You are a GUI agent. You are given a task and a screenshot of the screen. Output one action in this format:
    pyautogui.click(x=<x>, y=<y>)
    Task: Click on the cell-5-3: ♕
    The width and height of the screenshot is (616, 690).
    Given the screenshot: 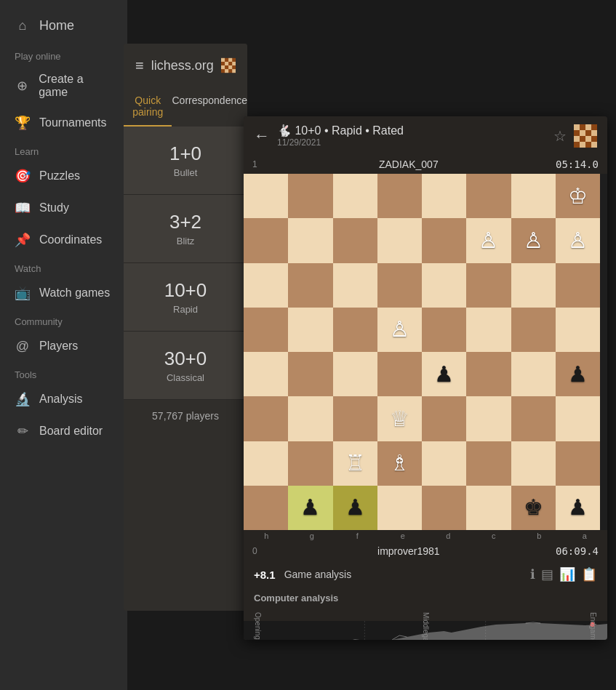 What is the action you would take?
    pyautogui.click(x=400, y=419)
    